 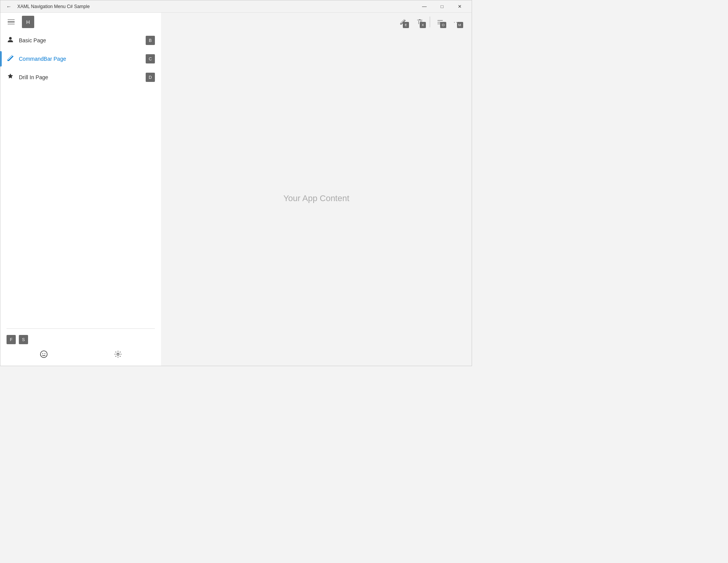 I want to click on delete-badge: X, so click(x=423, y=25).